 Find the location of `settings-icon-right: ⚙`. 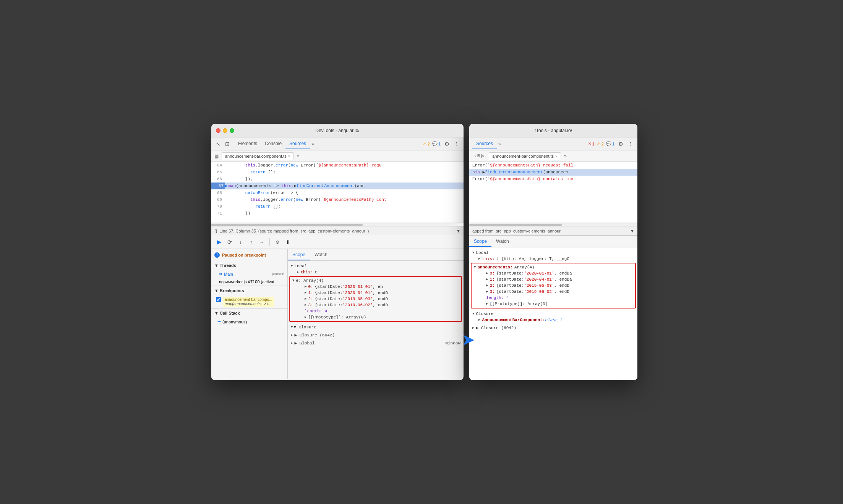

settings-icon-right: ⚙ is located at coordinates (621, 144).